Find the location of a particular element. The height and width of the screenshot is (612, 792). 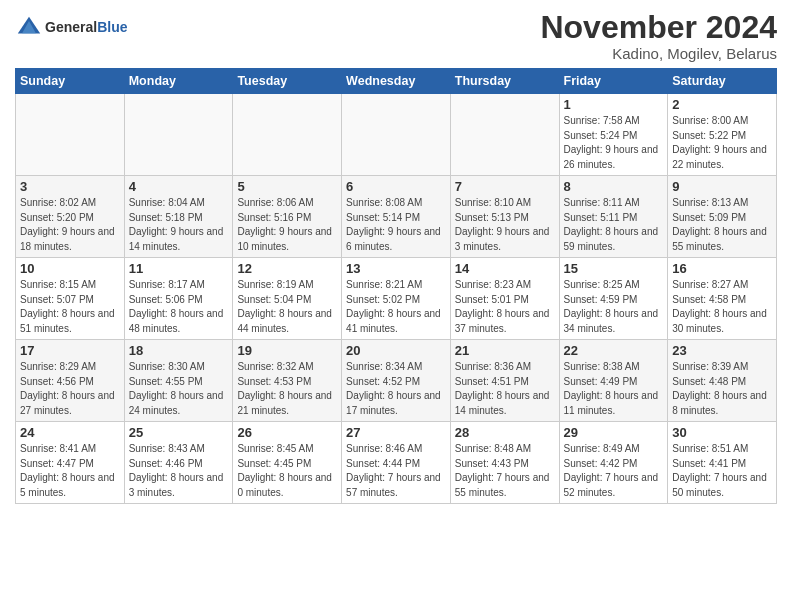

day-number: 9 is located at coordinates (722, 186).